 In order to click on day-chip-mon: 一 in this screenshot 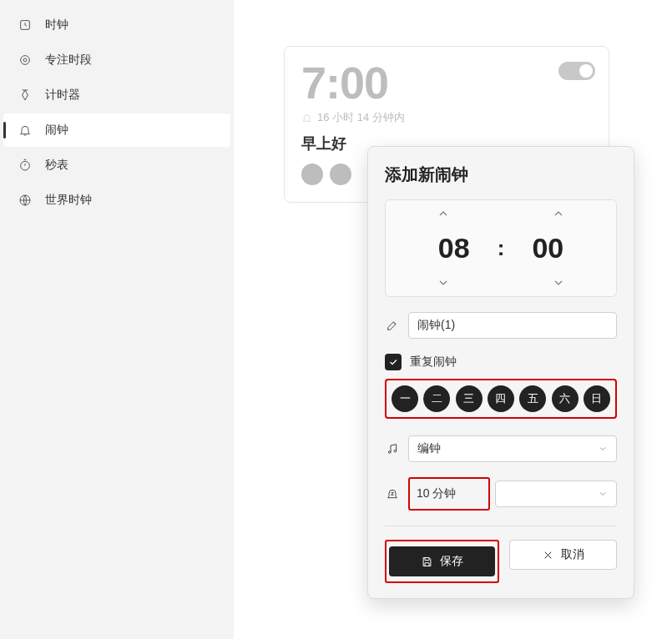, I will do `click(405, 399)`.